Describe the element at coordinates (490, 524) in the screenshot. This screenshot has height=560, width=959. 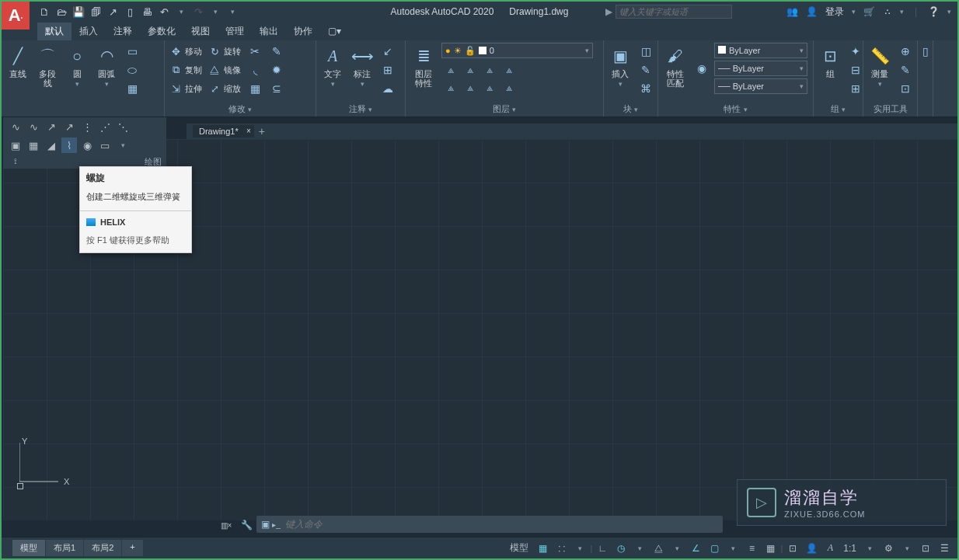
I see `command-line: ▣ ▸_` at that location.